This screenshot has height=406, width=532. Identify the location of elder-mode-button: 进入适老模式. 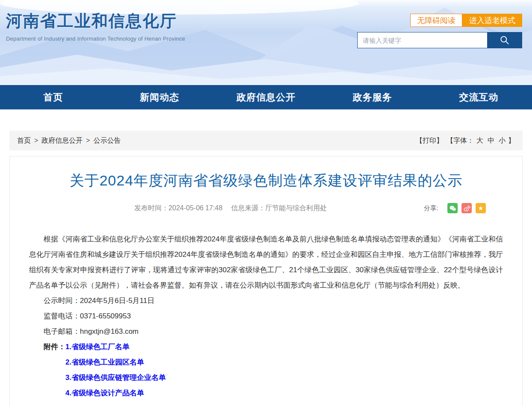
(492, 21).